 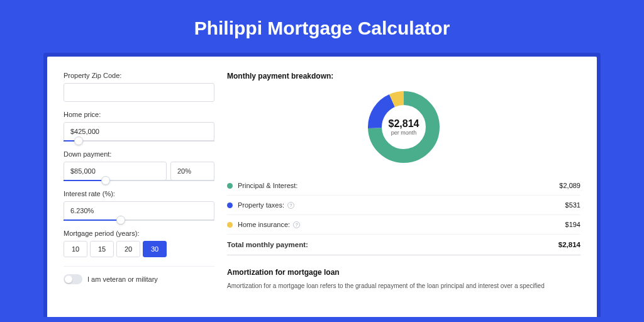 What do you see at coordinates (268, 245) in the screenshot?
I see `name-total: Total monthly payment:` at bounding box center [268, 245].